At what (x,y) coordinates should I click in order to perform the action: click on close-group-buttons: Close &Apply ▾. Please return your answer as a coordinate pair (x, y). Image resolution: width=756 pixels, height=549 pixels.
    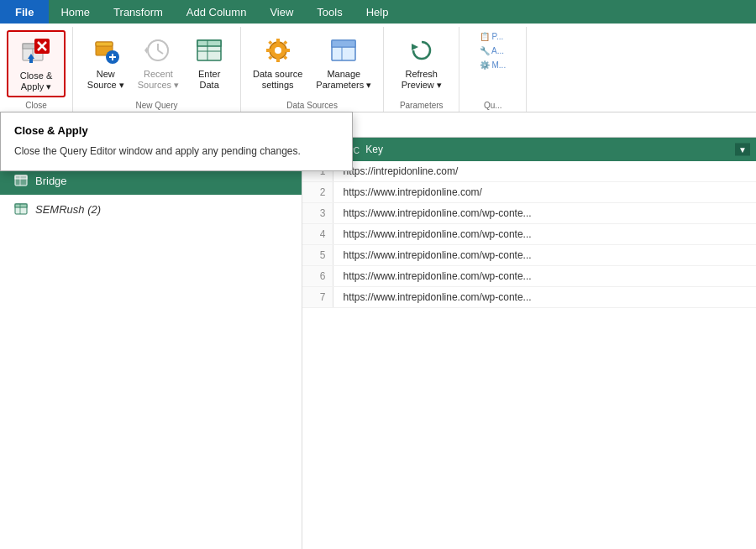
    Looking at the image, I should click on (36, 64).